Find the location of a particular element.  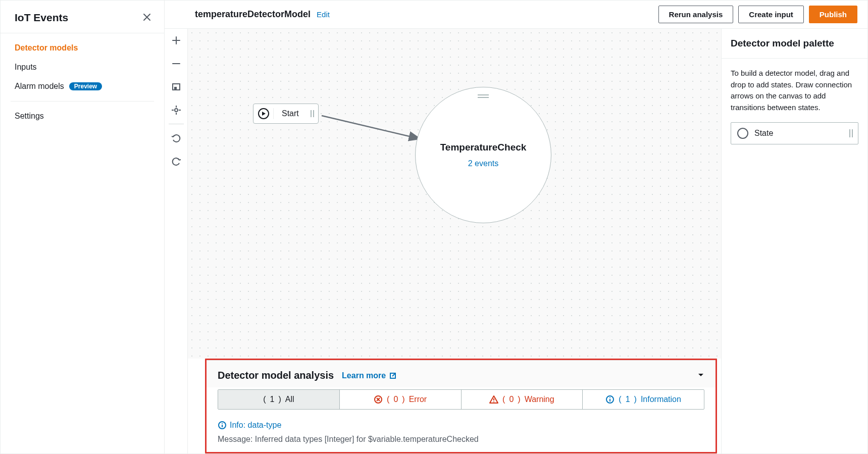

sidebar-item-label: Settings is located at coordinates (29, 116).